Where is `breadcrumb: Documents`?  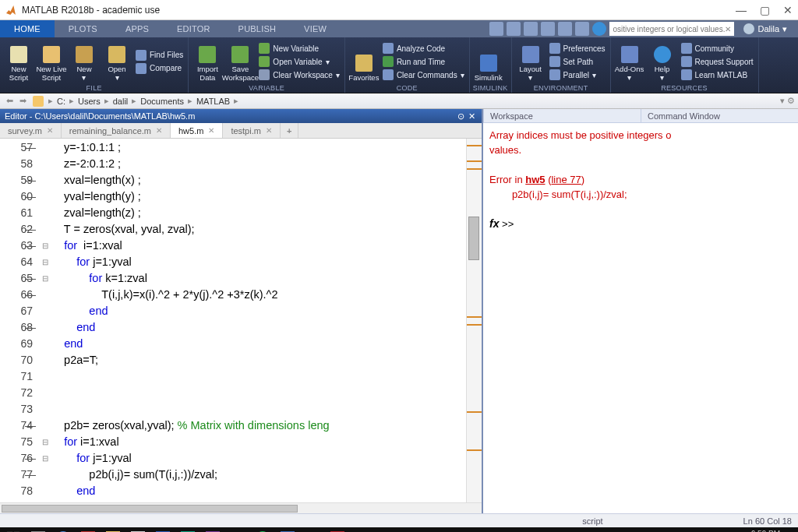
breadcrumb: Documents is located at coordinates (162, 101).